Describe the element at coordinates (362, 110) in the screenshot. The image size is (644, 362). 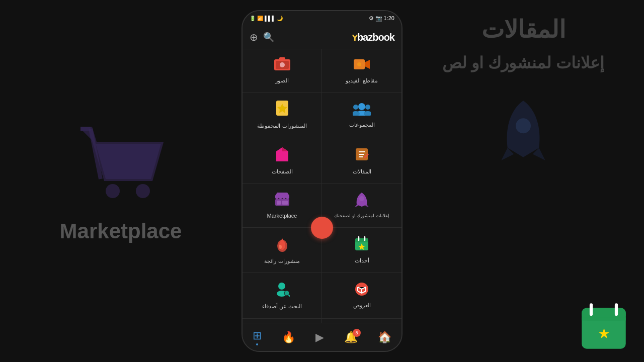
I see `groups-icon` at that location.